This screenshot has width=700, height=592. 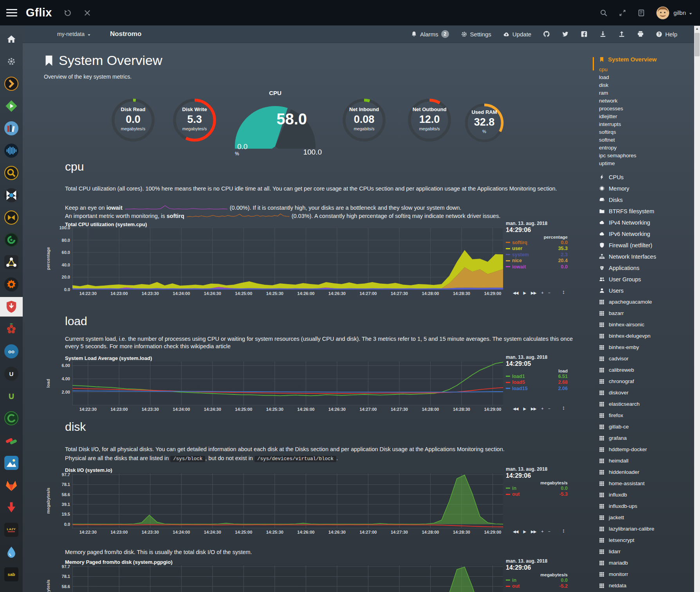 What do you see at coordinates (537, 255) in the screenshot?
I see `legend-item-system: system2.3` at bounding box center [537, 255].